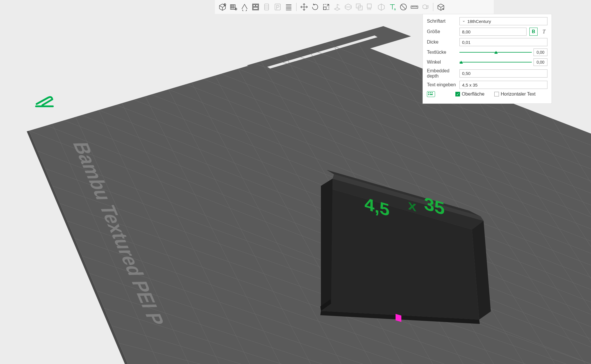 The image size is (591, 364). Describe the element at coordinates (442, 42) in the screenshot. I see `thickness-label: Dicke` at that location.